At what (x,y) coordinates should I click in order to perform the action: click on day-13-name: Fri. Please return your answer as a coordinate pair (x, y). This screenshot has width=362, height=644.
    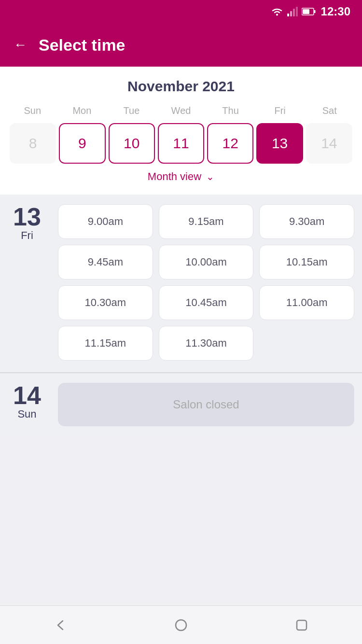
    Looking at the image, I should click on (27, 236).